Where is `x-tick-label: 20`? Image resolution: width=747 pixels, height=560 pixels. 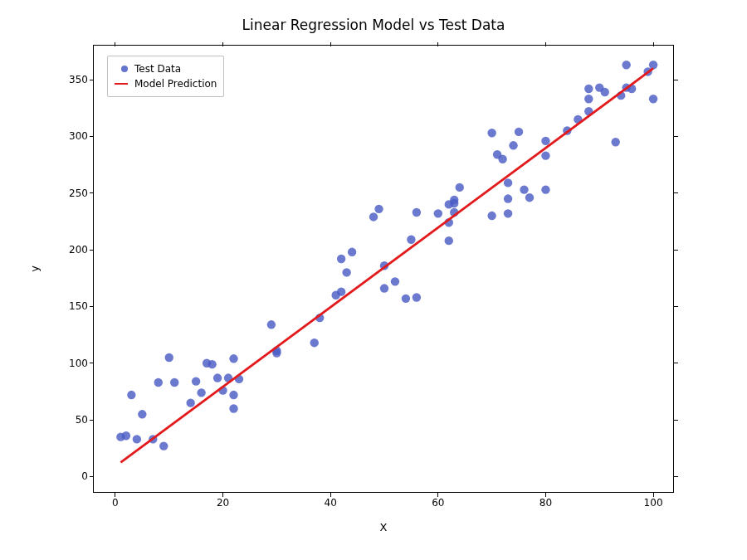 x-tick-label: 20 is located at coordinates (222, 503).